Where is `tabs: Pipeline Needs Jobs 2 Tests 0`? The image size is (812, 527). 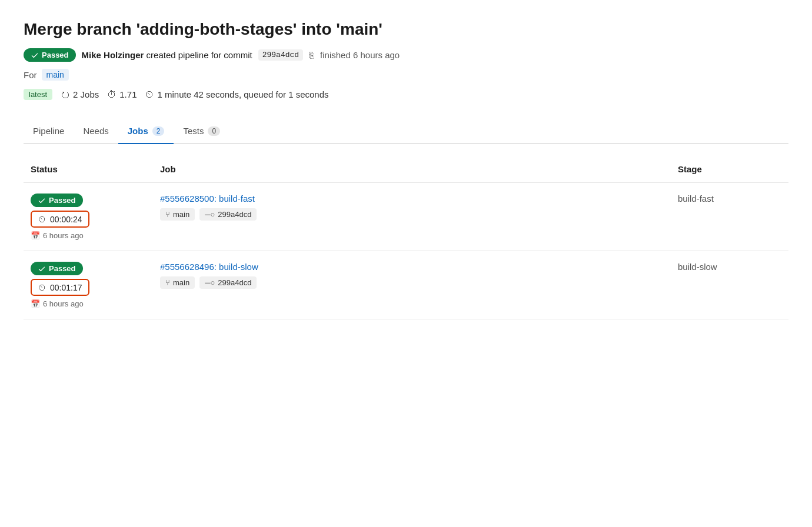 tabs: Pipeline Needs Jobs 2 Tests 0 is located at coordinates (406, 132).